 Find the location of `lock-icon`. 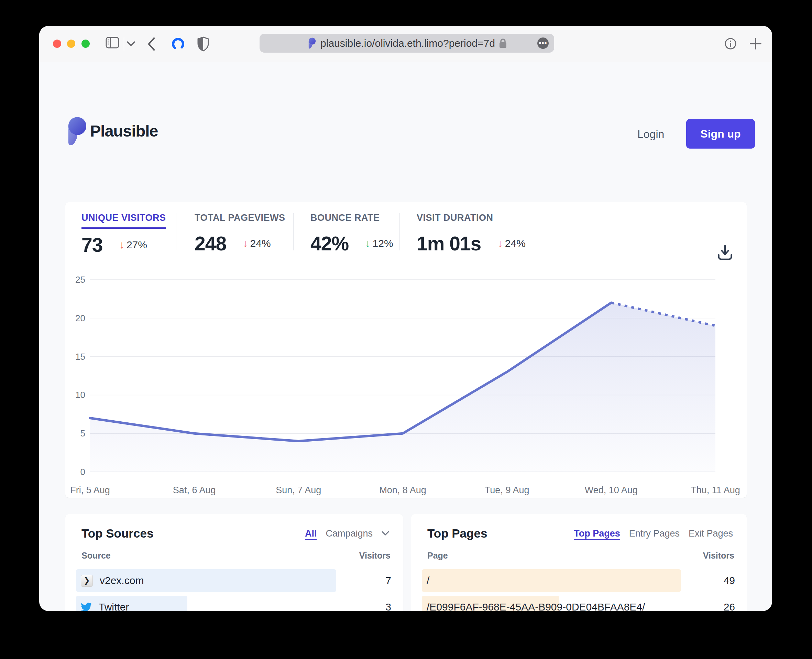

lock-icon is located at coordinates (503, 43).